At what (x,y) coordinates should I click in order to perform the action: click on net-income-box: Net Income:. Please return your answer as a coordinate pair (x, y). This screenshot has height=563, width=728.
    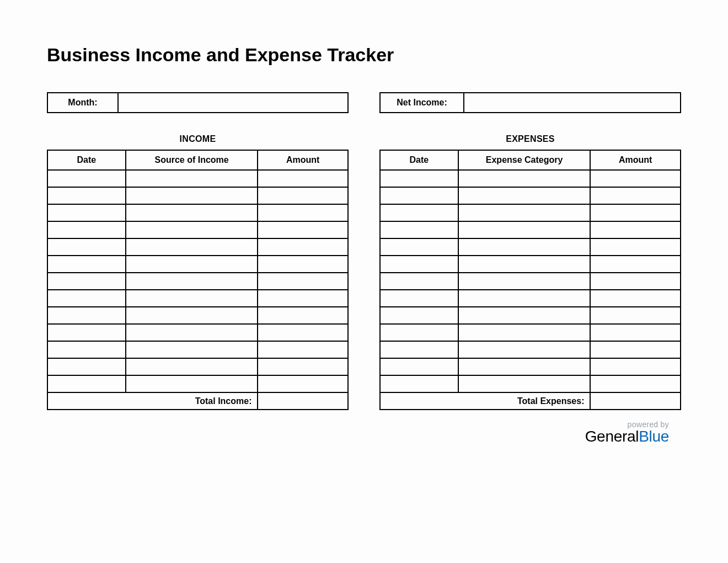
    Looking at the image, I should click on (531, 103).